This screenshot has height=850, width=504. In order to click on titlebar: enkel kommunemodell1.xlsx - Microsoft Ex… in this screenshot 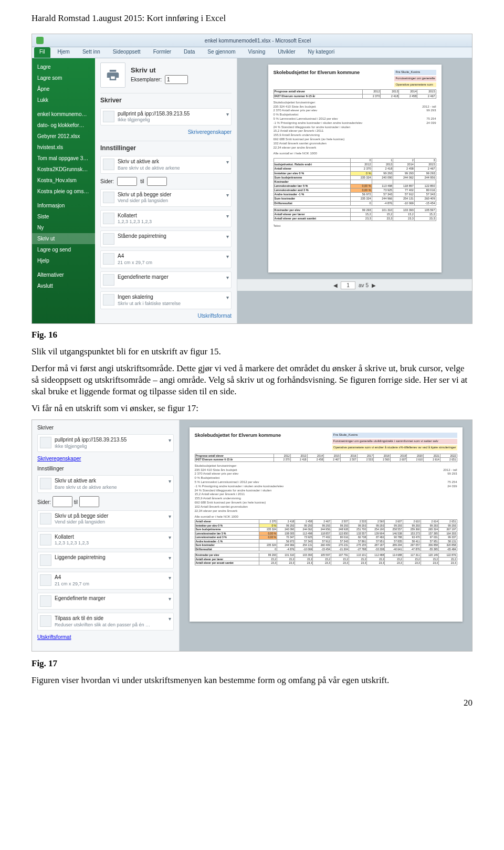, I will do `click(252, 41)`.